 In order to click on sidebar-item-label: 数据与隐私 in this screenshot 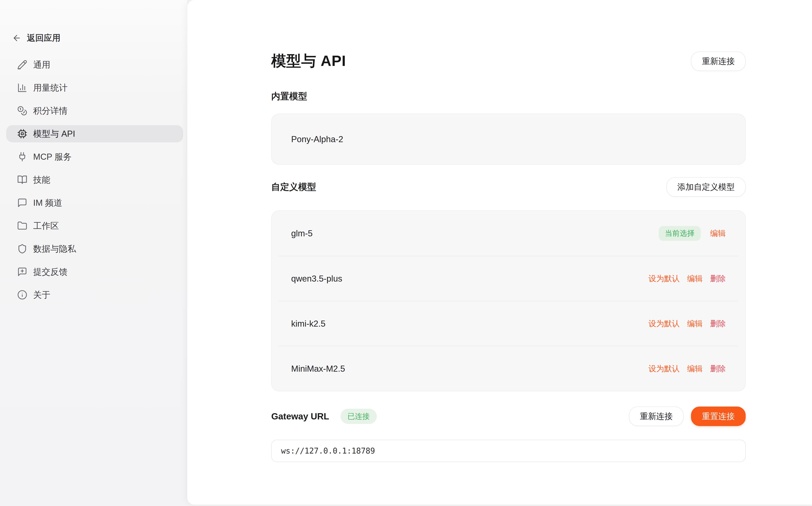, I will do `click(55, 249)`.